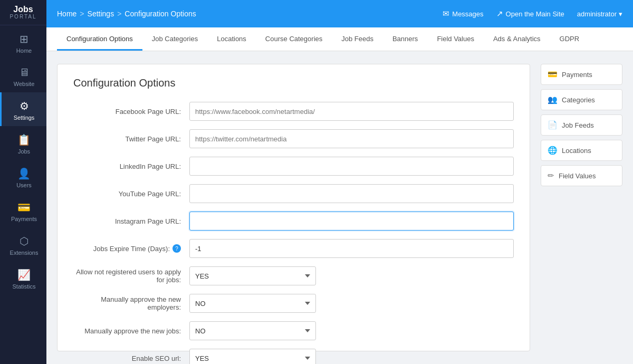 The width and height of the screenshot is (633, 364). I want to click on topbar-right: ✉ Messages ↗ Open the Main Site administ…, so click(533, 14).